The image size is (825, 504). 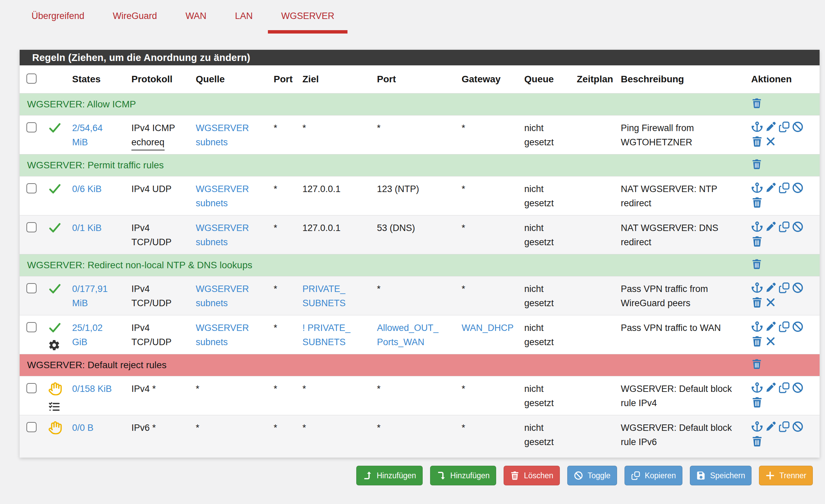 I want to click on tab-wan: WAN, so click(x=196, y=17).